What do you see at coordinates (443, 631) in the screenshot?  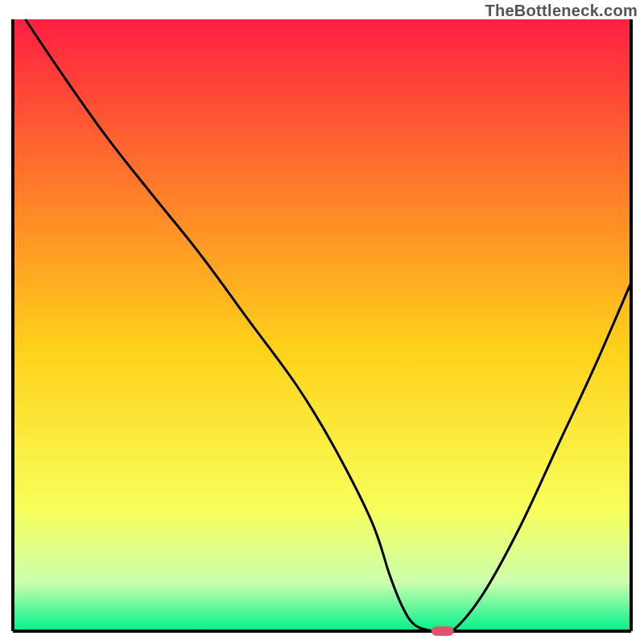 I see `optimal-marker` at bounding box center [443, 631].